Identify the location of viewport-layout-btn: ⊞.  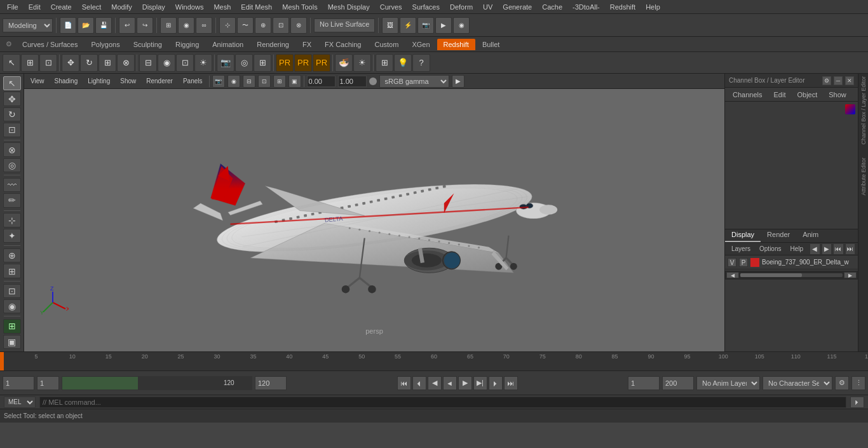
(262, 63).